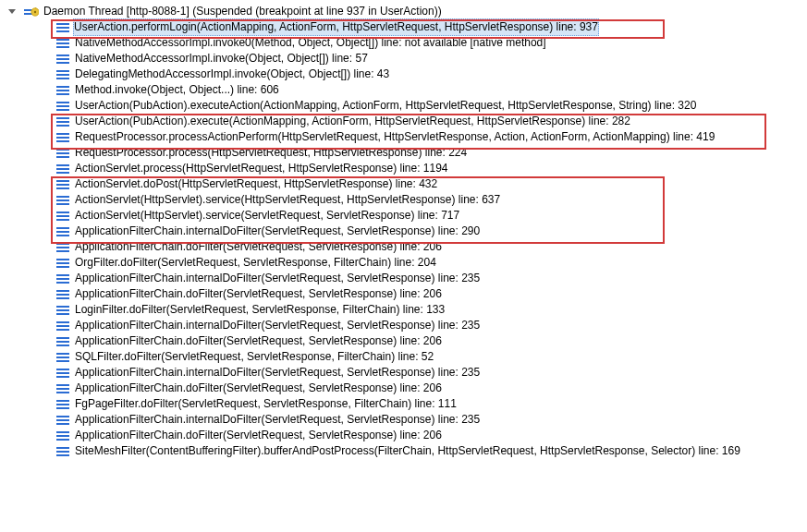 The image size is (807, 532). What do you see at coordinates (403, 105) in the screenshot?
I see `stack-frame-row: UserAction(PubAction).executeAction(Acti…` at bounding box center [403, 105].